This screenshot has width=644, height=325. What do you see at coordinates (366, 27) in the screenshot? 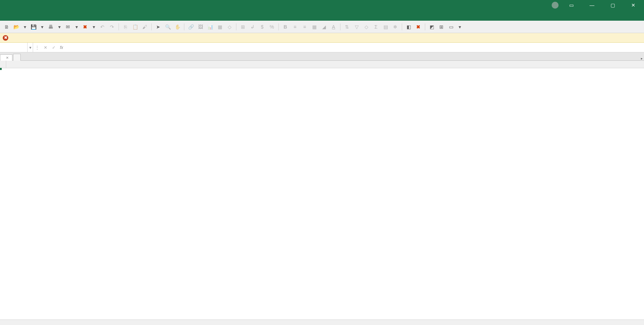
I see `clear-icon: ◇` at bounding box center [366, 27].